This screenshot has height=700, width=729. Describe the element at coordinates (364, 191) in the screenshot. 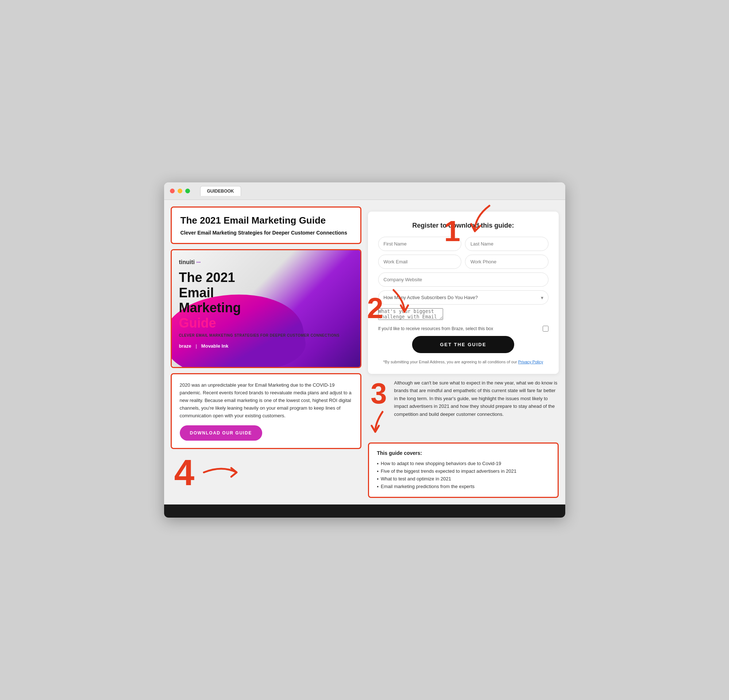

I see `browser-titlebar: GUIDEBOOK` at that location.